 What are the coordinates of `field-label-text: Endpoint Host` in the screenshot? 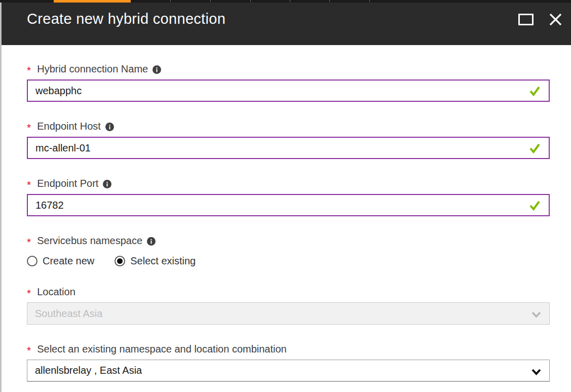 It's located at (69, 126).